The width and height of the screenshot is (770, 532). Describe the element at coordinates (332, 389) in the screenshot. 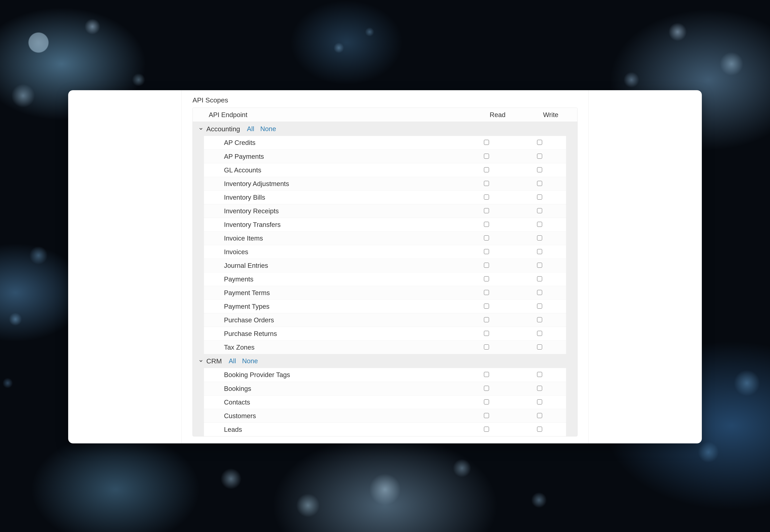

I see `scope-label: Bookings` at that location.